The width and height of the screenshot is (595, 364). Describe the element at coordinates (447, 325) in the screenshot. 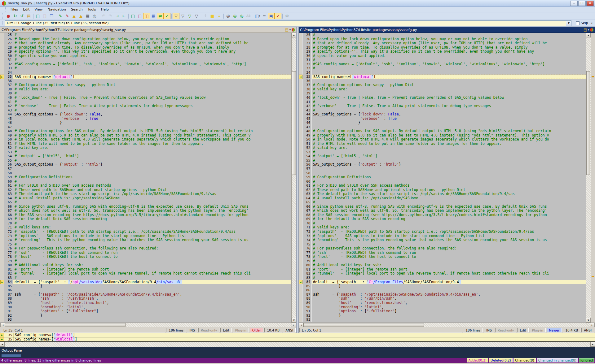

I see `second-file-horizontal-scrollbar: ◄ ►` at that location.